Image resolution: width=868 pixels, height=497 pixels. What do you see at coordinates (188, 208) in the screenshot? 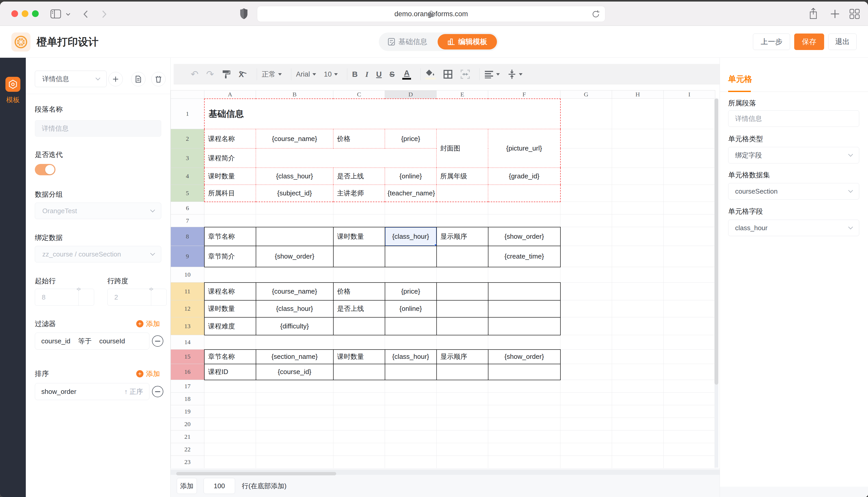
I see `row-header-6: 6` at bounding box center [188, 208].